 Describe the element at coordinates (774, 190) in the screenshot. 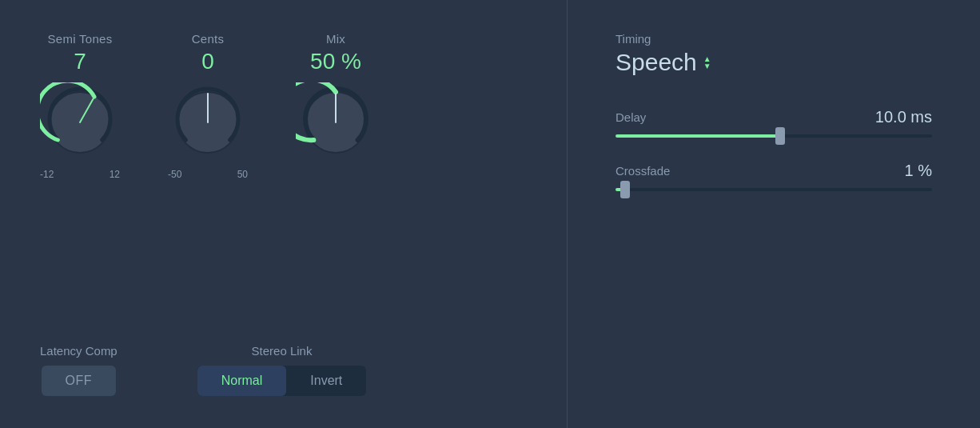

I see `crossfade-track` at that location.